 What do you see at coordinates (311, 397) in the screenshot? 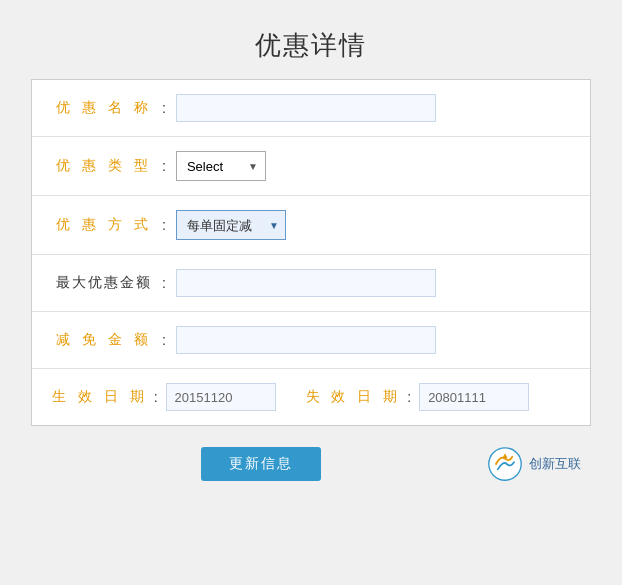
I see `form-row-dates: 生 效 日 期 : 20151120 失 效 日 期 : 20801111` at bounding box center [311, 397].